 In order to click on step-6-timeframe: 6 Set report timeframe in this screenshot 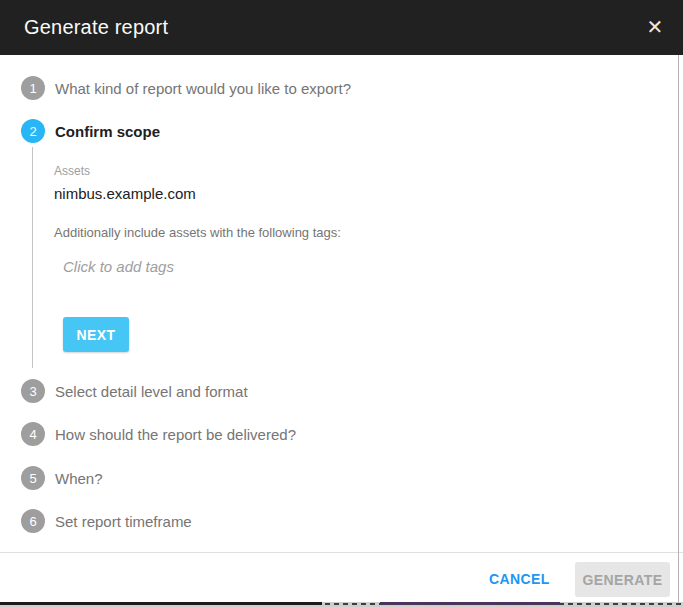, I will do `click(106, 521)`.